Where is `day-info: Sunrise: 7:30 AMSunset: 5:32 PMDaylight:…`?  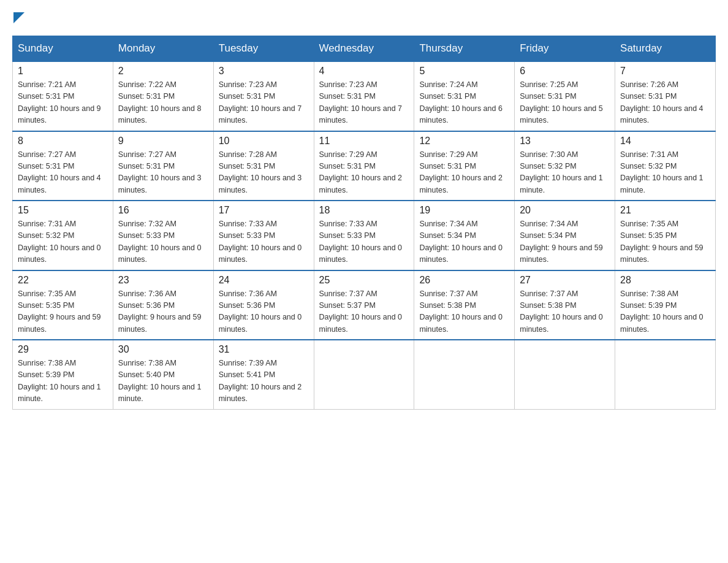 day-info: Sunrise: 7:30 AMSunset: 5:32 PMDaylight:… is located at coordinates (565, 173).